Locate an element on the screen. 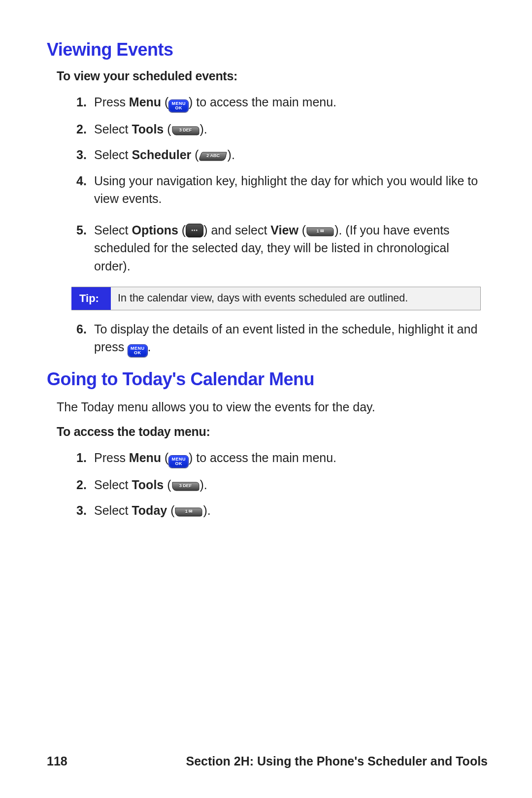  step-2: Select Tools (3 DEF). is located at coordinates (282, 129).